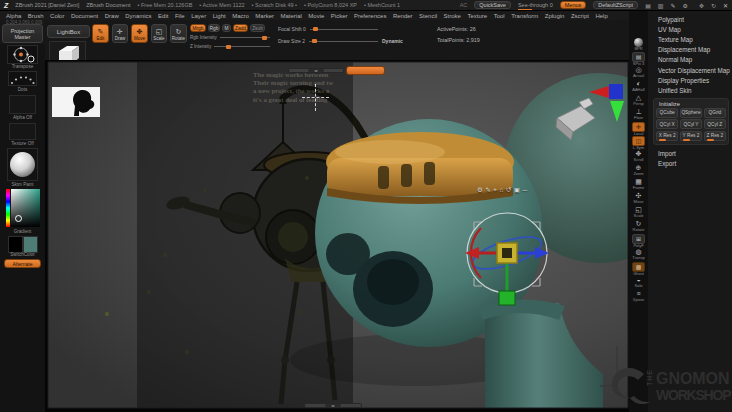 Image resolution: width=732 pixels, height=412 pixels. What do you see at coordinates (328, 29) in the screenshot?
I see `focal-shift-slider: Focal Shift 0` at bounding box center [328, 29].